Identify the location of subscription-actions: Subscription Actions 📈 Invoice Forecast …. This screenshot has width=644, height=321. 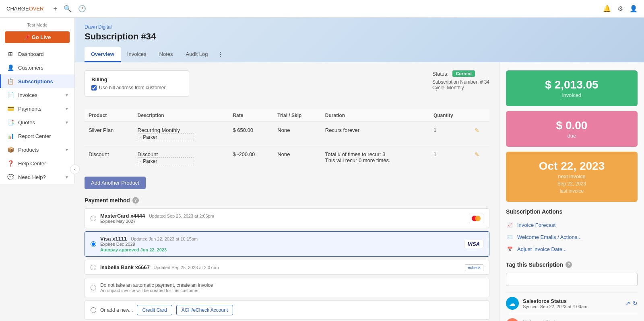
(572, 232).